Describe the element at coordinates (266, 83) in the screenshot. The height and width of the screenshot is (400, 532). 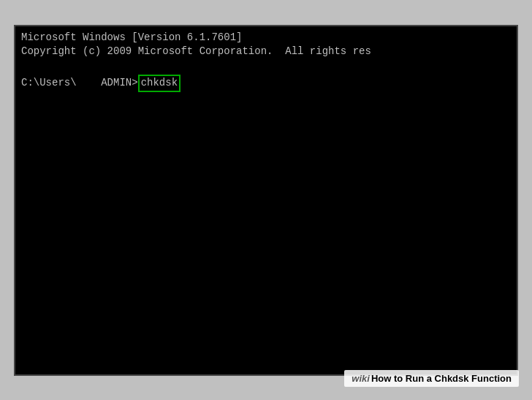
I see `cmd-prompt-line: C:\Users\ ADMIN> chkdsk` at that location.